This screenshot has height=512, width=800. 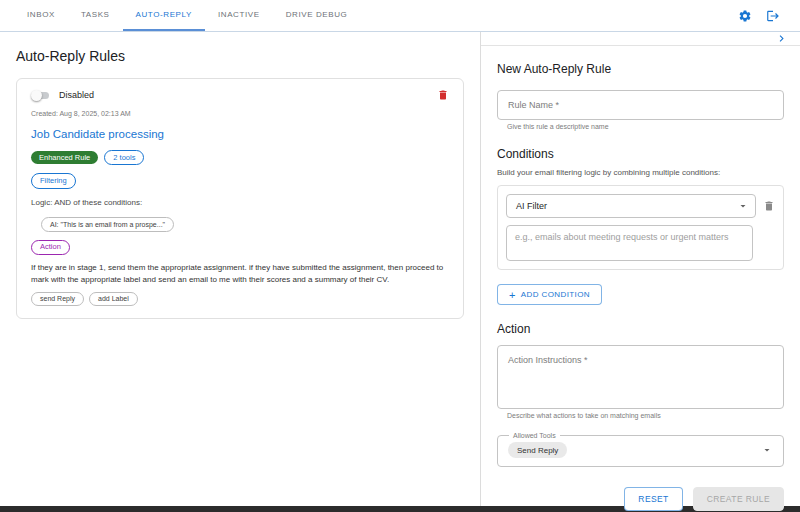 What do you see at coordinates (164, 16) in the screenshot?
I see `tab-auto-reply: AUTO-REPLY` at bounding box center [164, 16].